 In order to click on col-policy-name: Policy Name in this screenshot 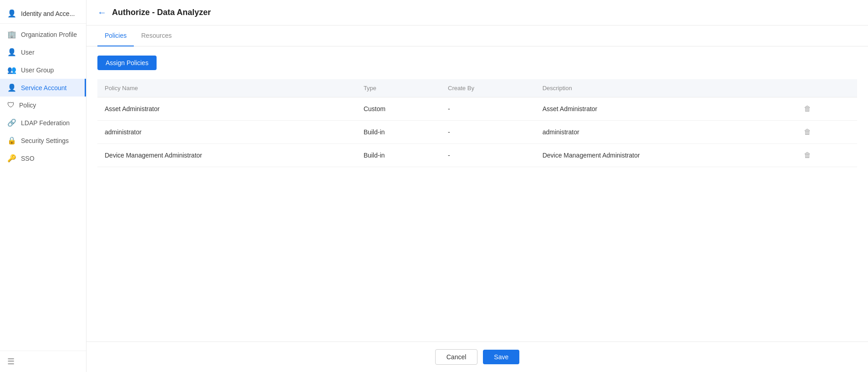, I will do `click(227, 88)`.